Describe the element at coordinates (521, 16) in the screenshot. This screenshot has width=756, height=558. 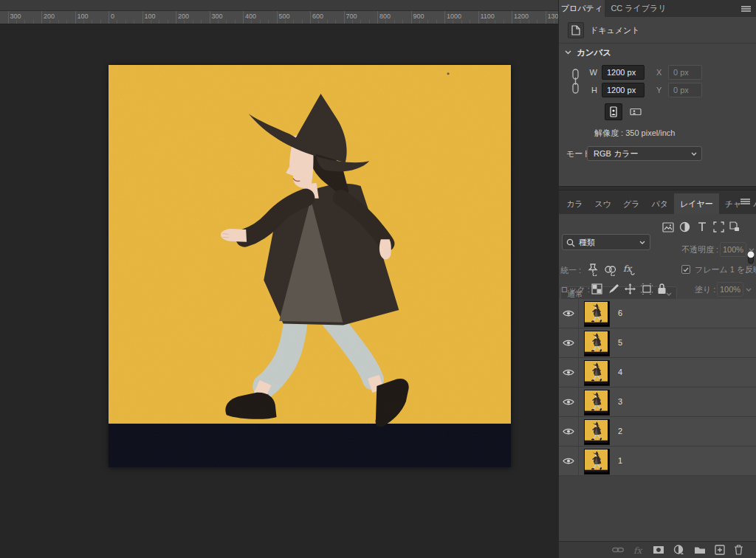
I see `ruler-label: 1200` at that location.